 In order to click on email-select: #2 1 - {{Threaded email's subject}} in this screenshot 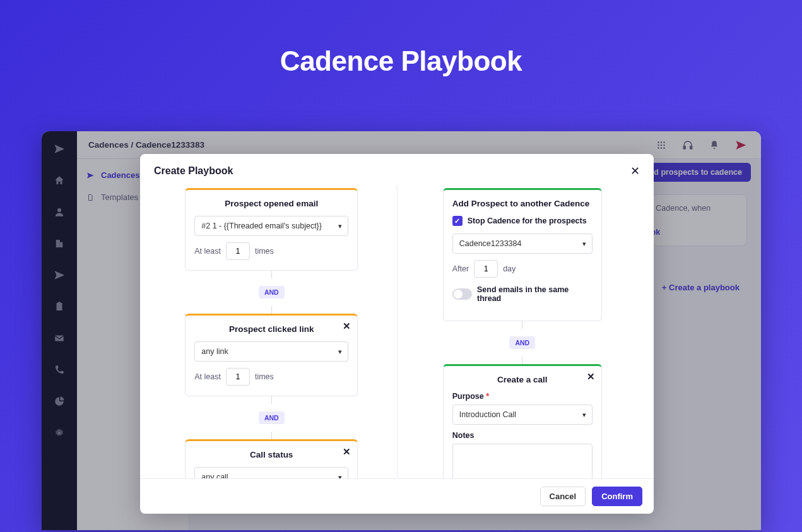, I will do `click(271, 226)`.